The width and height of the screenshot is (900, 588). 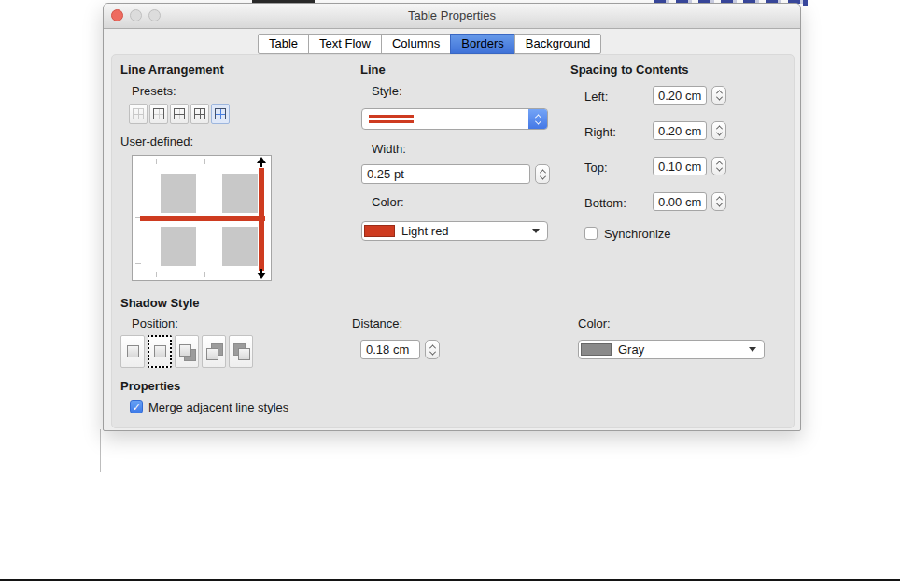 What do you see at coordinates (179, 114) in the screenshot?
I see `outer-horizontal-lines-icon` at bounding box center [179, 114].